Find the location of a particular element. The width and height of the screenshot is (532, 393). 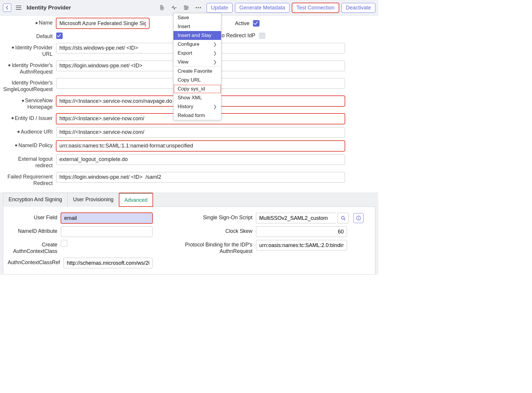

field-label: Protocol Binding for the IDP's AuthnRequ… is located at coordinates (205, 247).